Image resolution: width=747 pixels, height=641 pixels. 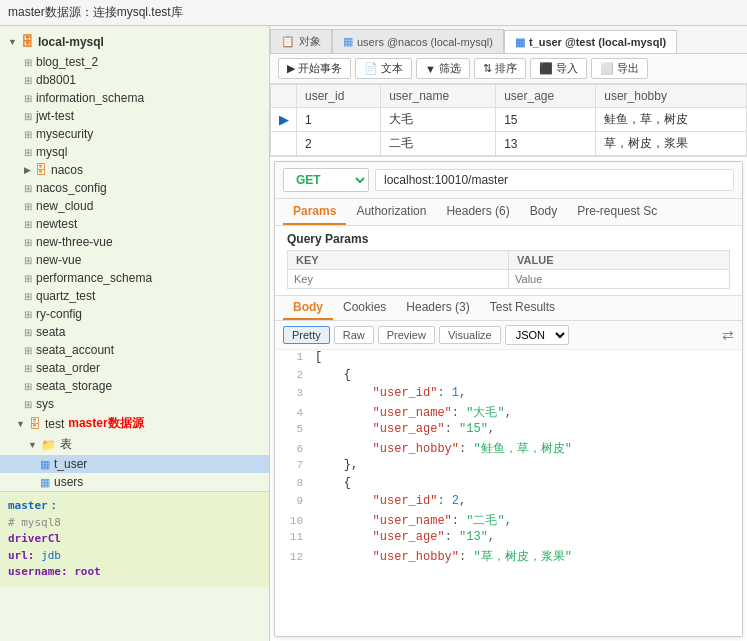 I want to click on sidebar-item-quartz_test: ⊞ quartz_test, so click(x=134, y=296).